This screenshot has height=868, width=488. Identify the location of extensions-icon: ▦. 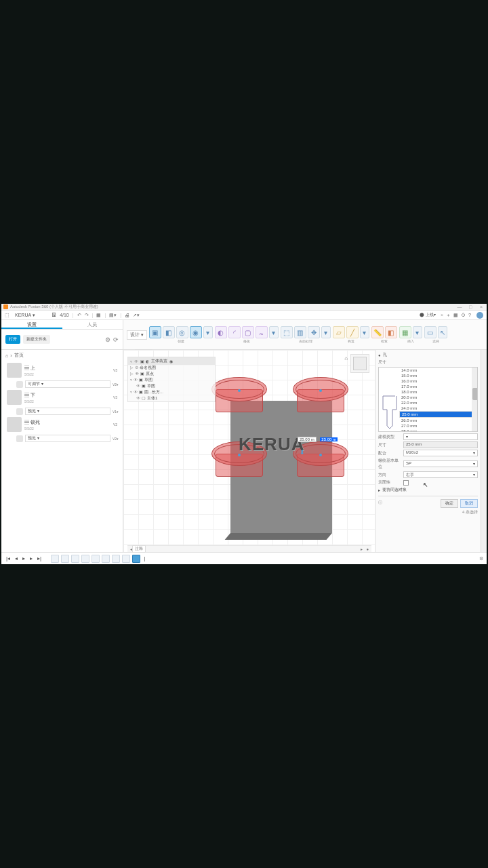
(455, 315).